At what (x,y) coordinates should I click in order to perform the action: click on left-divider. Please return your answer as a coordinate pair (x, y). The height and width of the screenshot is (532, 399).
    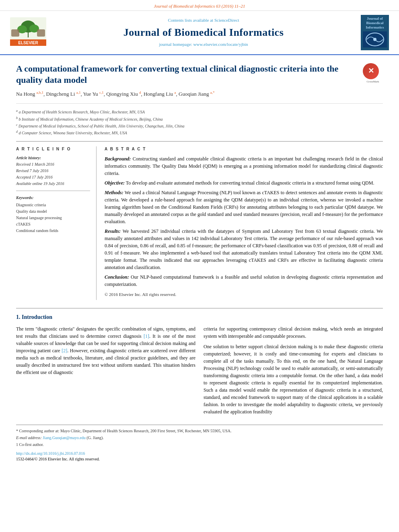
    Looking at the image, I should click on (53, 191).